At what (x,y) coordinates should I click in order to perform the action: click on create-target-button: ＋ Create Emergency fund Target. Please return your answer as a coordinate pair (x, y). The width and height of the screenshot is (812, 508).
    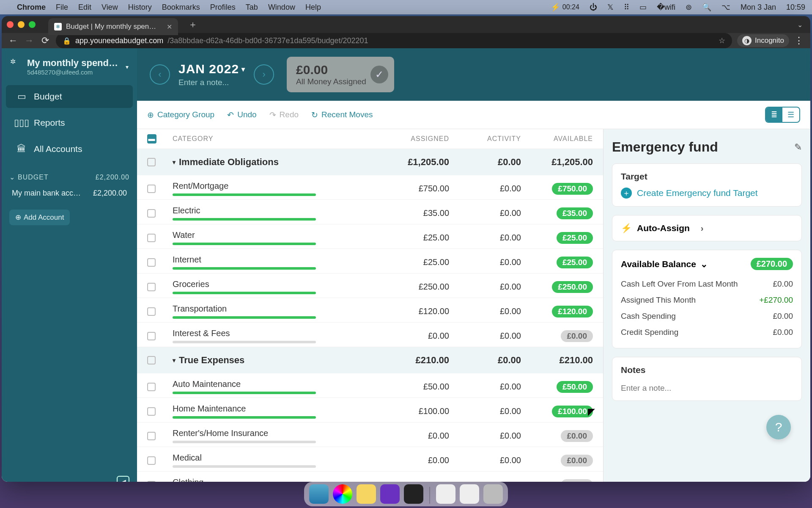
    Looking at the image, I should click on (707, 193).